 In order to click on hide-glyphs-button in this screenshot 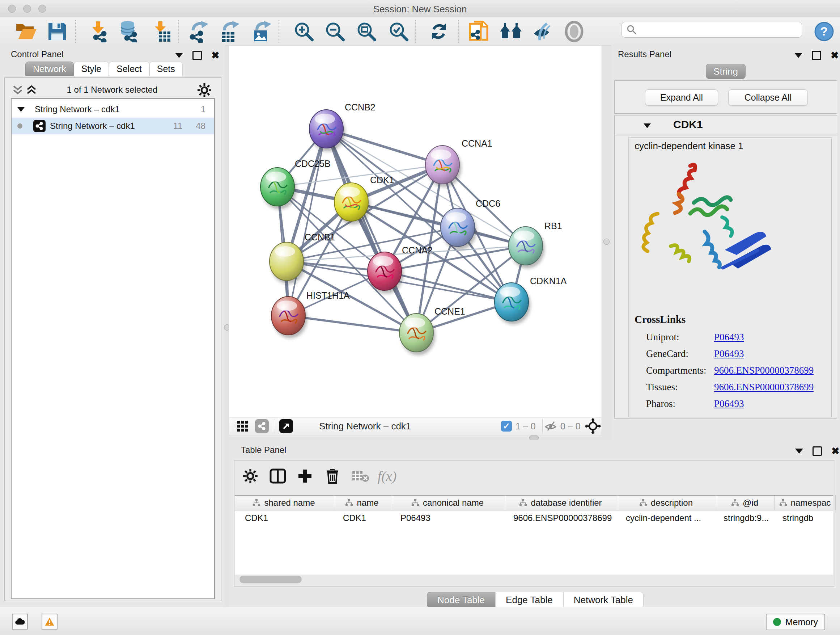, I will do `click(542, 31)`.